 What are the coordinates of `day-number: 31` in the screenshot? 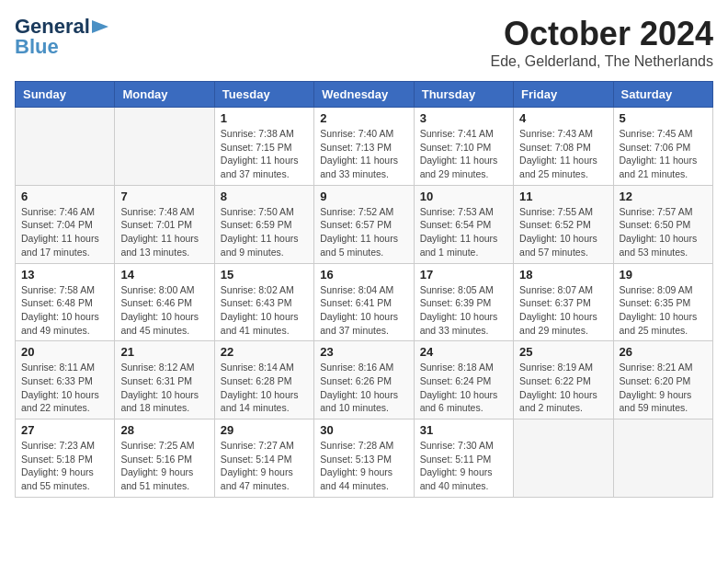 It's located at (463, 431).